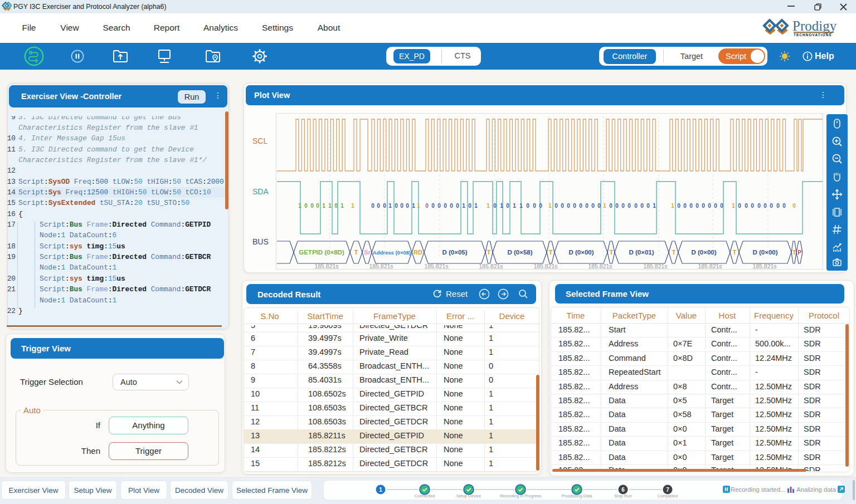  I want to click on svg-text: Setup Device, so click(469, 496).